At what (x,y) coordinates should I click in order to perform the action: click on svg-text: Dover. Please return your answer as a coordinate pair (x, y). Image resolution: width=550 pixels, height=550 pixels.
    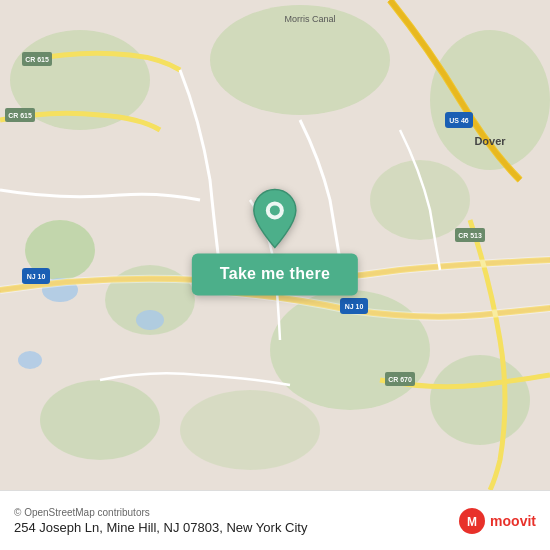
    Looking at the image, I should click on (490, 141).